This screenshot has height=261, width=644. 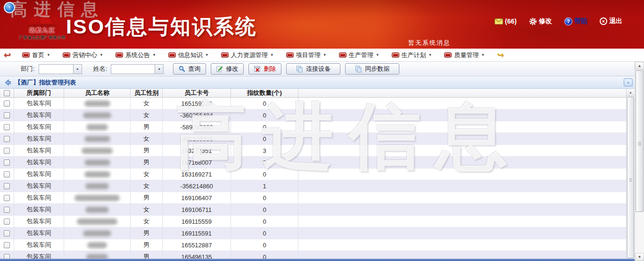 I want to click on table-row: 包装车间 女 -356214860 1, so click(x=313, y=186).